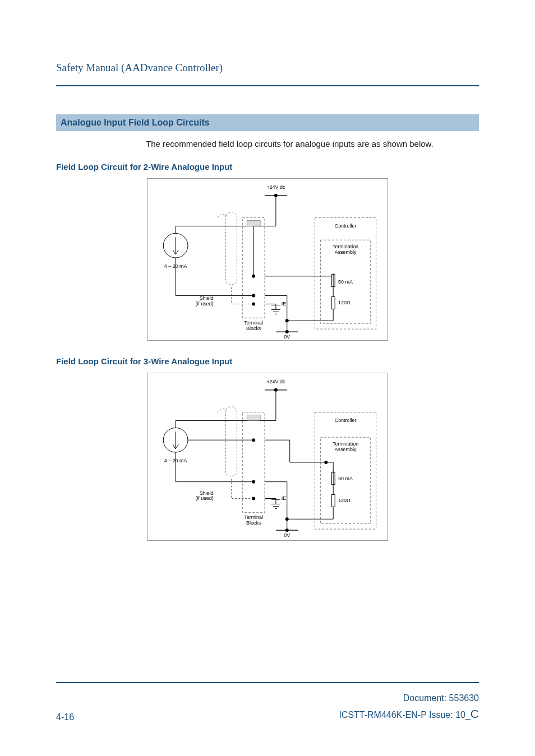  What do you see at coordinates (253, 517) in the screenshot?
I see `label-terminal-3w: Terminal` at bounding box center [253, 517].